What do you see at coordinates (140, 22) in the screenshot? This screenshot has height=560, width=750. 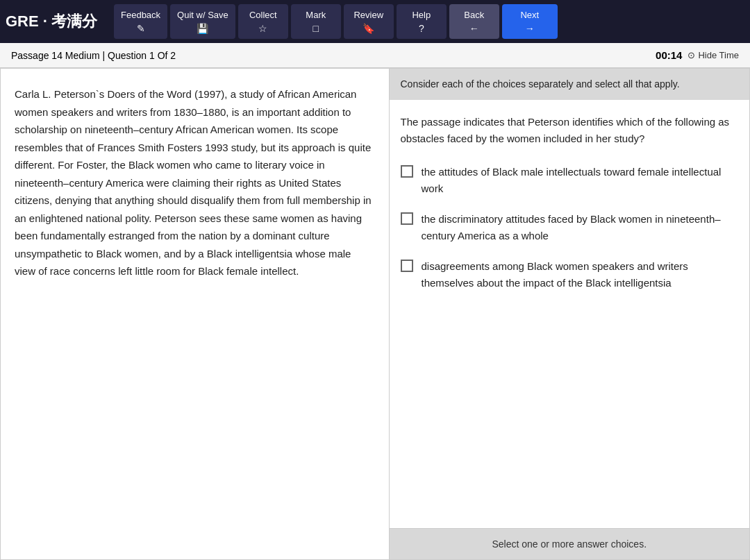 I see `feedback-button: Feedback ✎` at bounding box center [140, 22].